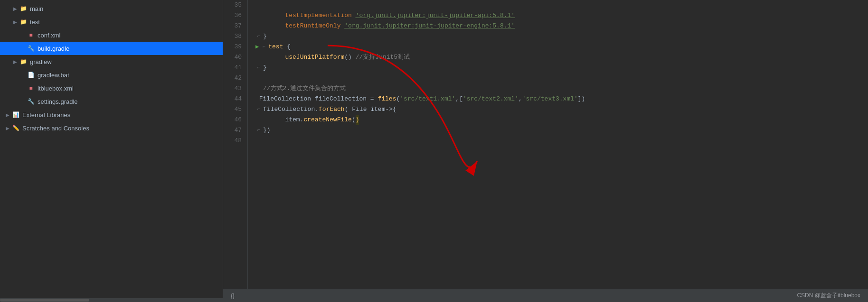  I want to click on code-token: fileCollection., so click(291, 110).